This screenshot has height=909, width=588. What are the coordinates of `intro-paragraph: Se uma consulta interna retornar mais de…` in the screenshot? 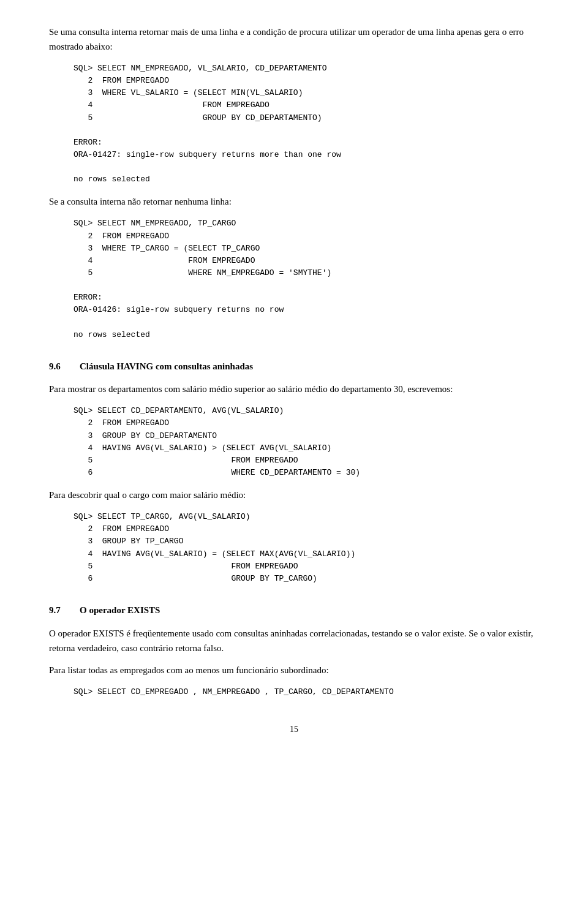 It's located at (294, 39).